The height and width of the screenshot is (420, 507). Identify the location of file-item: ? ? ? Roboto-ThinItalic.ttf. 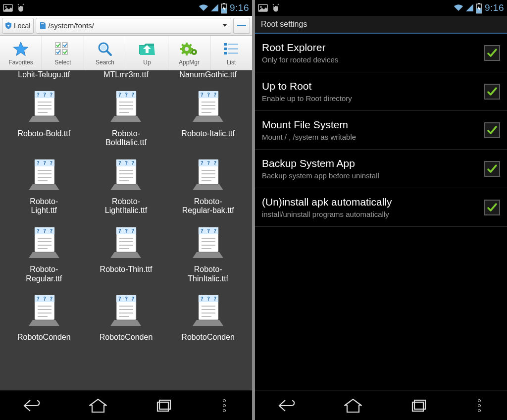
(208, 254).